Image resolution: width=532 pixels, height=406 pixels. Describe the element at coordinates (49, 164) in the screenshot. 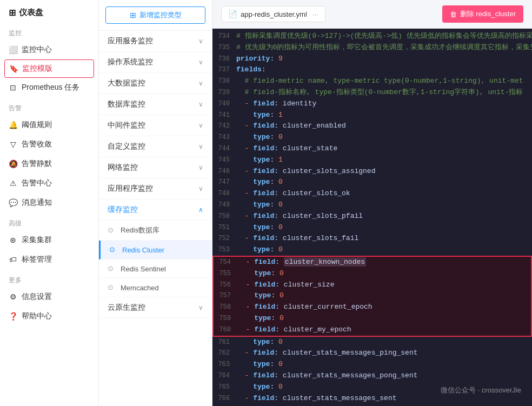

I see `sidebar-item-silence: 🔕 告警静默` at that location.